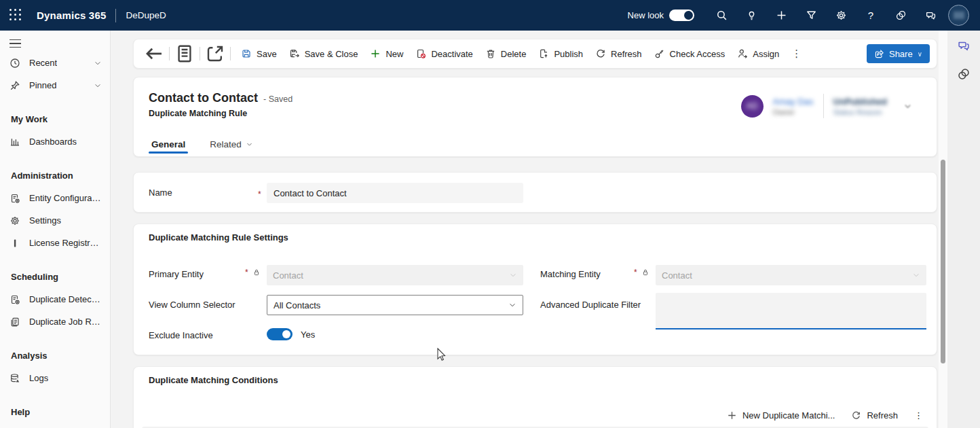 This screenshot has height=428, width=980. I want to click on sidebar-group-scheduling: Scheduling, so click(55, 277).